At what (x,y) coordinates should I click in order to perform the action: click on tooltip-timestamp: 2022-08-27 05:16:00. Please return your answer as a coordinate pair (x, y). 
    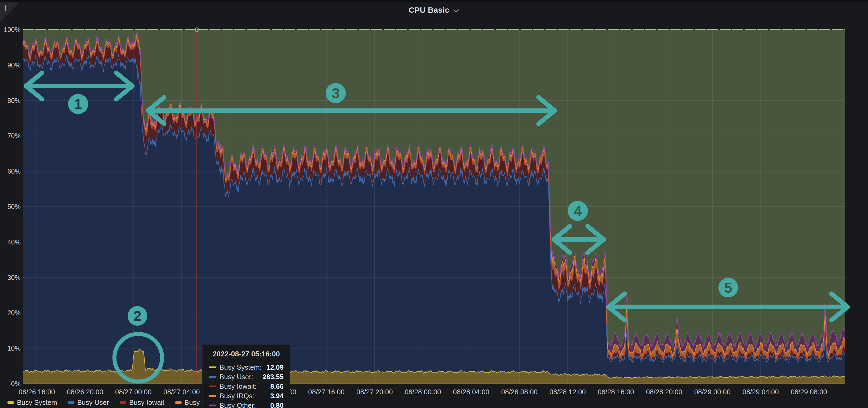
    Looking at the image, I should click on (246, 354).